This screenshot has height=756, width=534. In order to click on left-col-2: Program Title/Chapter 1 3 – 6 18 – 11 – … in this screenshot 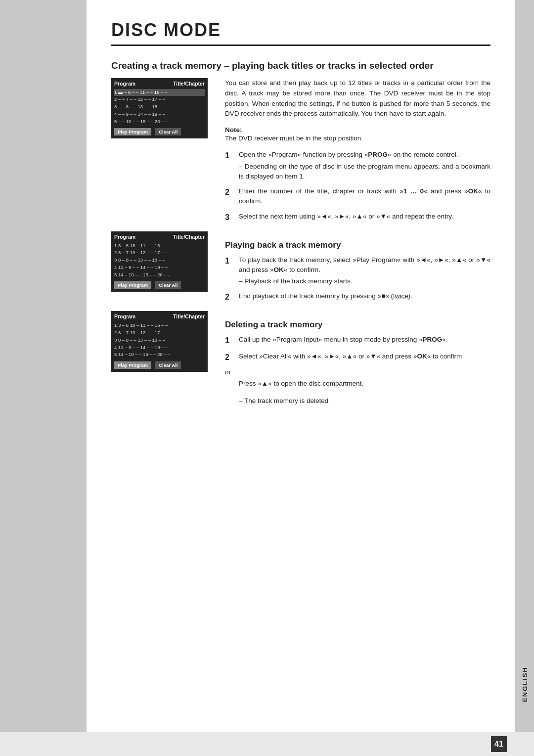, I will do `click(163, 265)`.